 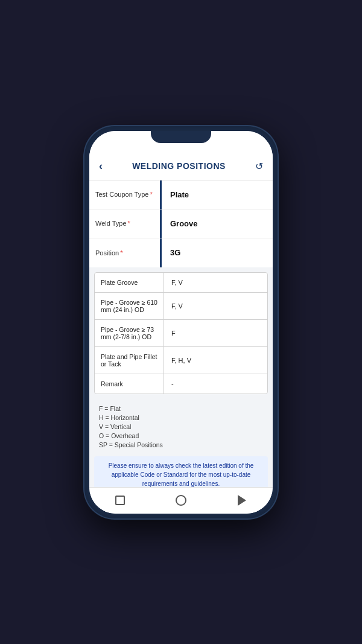 I want to click on disclaimer-text: Please ensure to always check the latest…, so click(x=181, y=472).